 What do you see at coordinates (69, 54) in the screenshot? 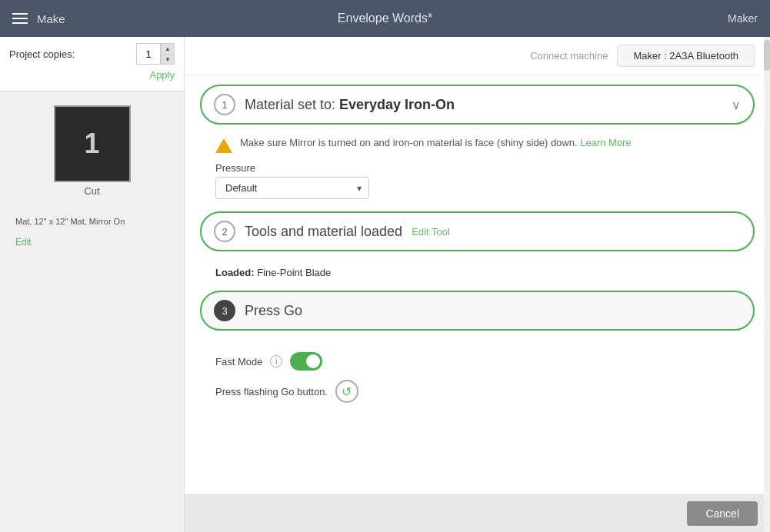
I see `project-copies-label: Project copies:` at bounding box center [69, 54].